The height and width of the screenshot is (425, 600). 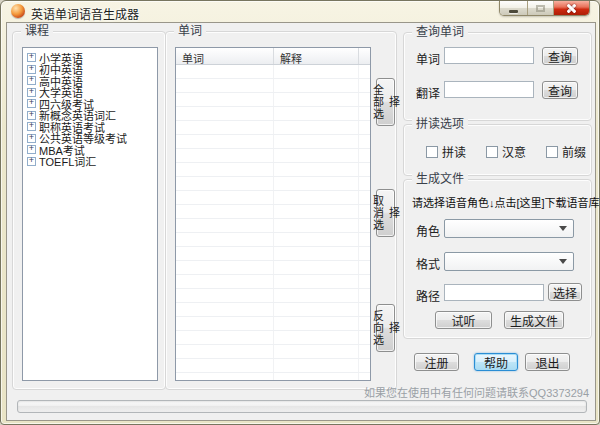 What do you see at coordinates (566, 152) in the screenshot?
I see `checkbox-前缀: 前缀` at bounding box center [566, 152].